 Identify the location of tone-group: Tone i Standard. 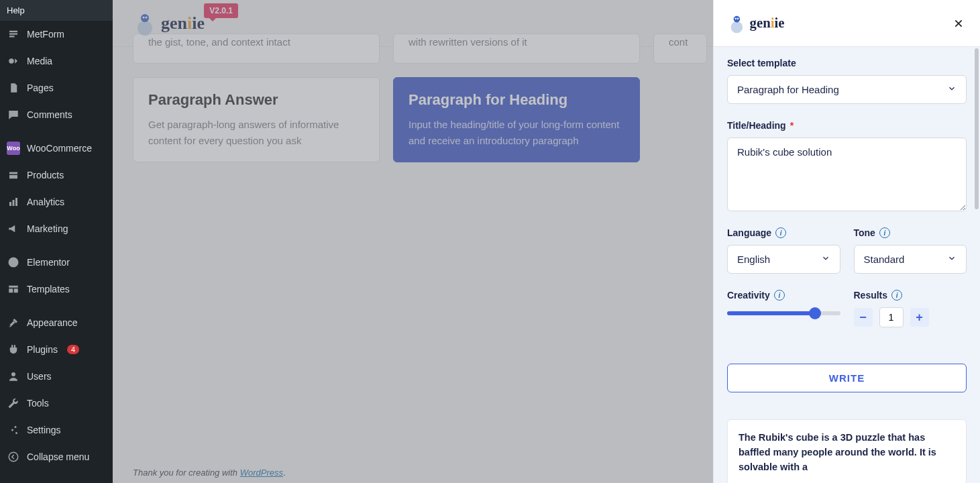
(911, 251).